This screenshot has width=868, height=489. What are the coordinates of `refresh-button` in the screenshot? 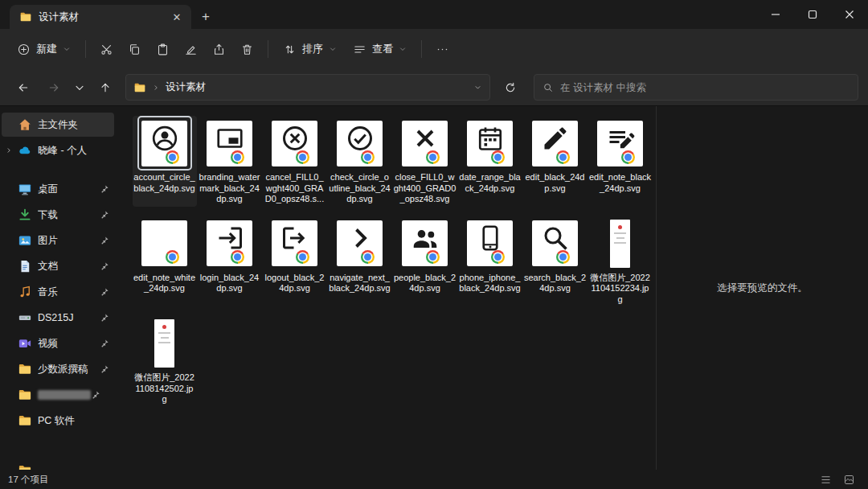 It's located at (510, 88).